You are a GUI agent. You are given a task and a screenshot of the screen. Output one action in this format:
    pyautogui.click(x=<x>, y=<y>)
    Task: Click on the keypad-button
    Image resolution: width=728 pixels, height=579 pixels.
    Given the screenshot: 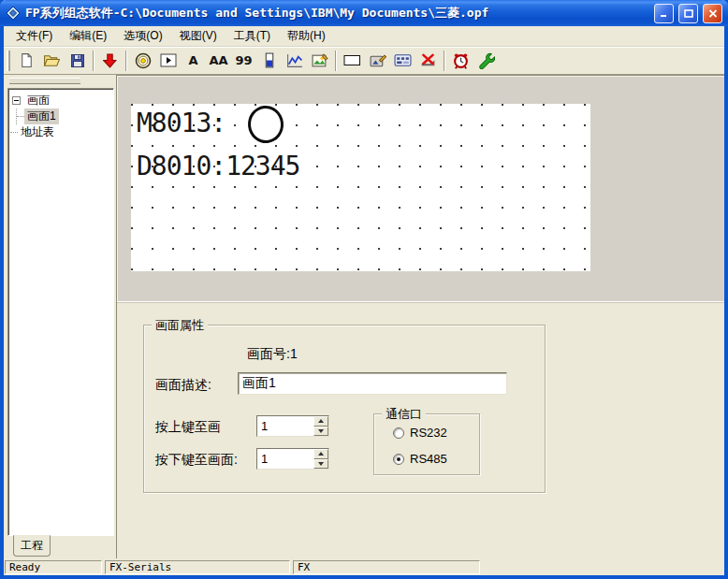 What is the action you would take?
    pyautogui.click(x=402, y=61)
    